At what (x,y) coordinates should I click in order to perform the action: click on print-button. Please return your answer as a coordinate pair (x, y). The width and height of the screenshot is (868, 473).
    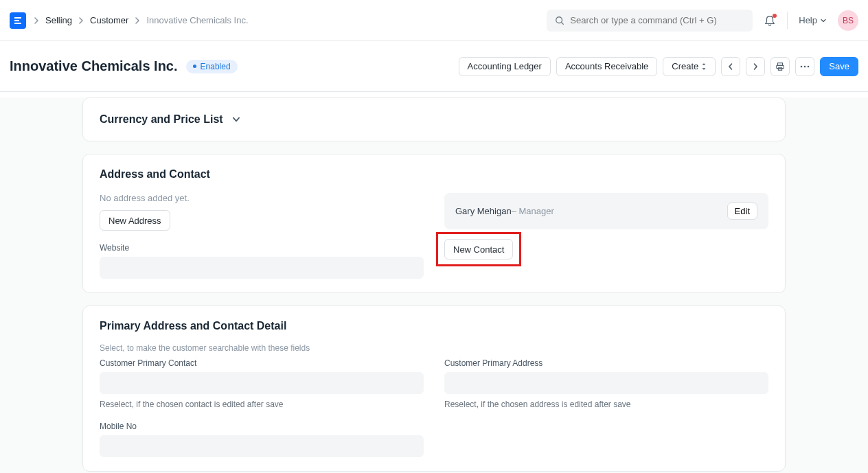
    Looking at the image, I should click on (780, 67).